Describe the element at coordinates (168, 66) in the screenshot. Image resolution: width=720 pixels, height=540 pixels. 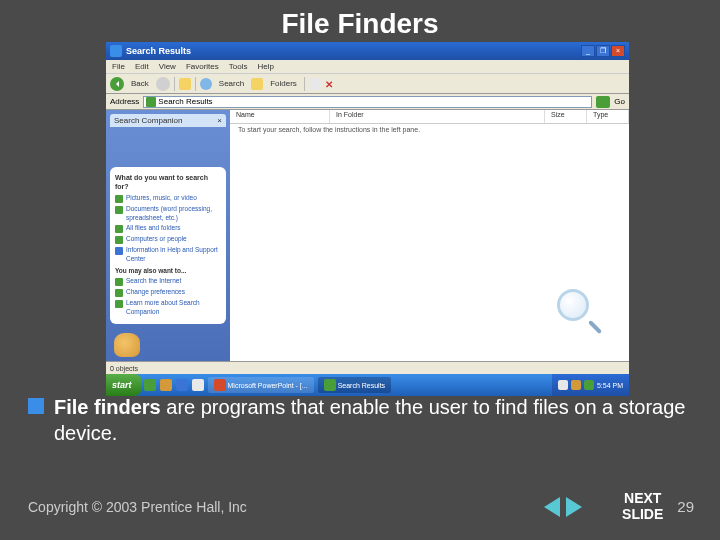
I see `menu-view: View` at that location.